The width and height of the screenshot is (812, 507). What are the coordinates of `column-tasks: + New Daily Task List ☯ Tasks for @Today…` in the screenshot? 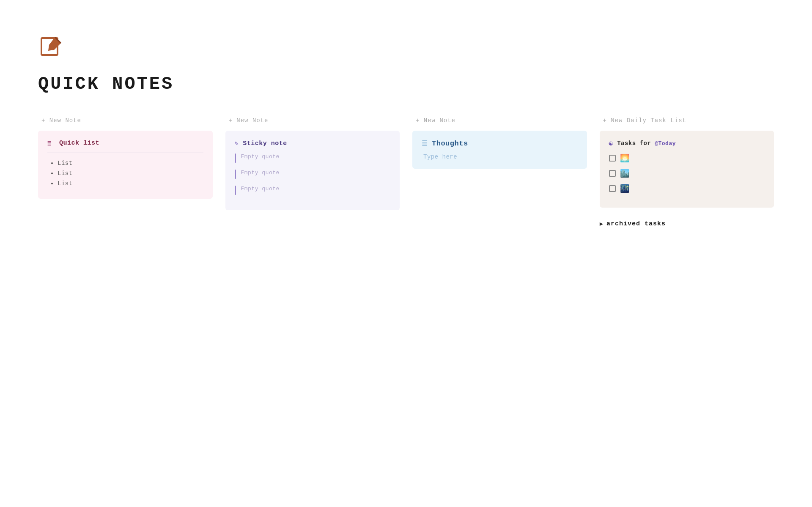 It's located at (687, 172).